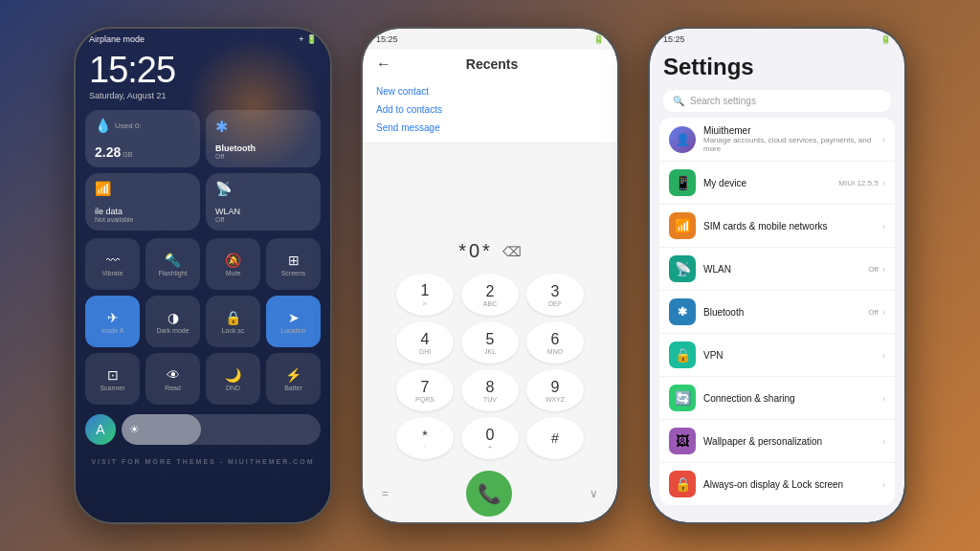 The width and height of the screenshot is (980, 551). What do you see at coordinates (490, 128) in the screenshot?
I see `send-message-link: Send message` at bounding box center [490, 128].